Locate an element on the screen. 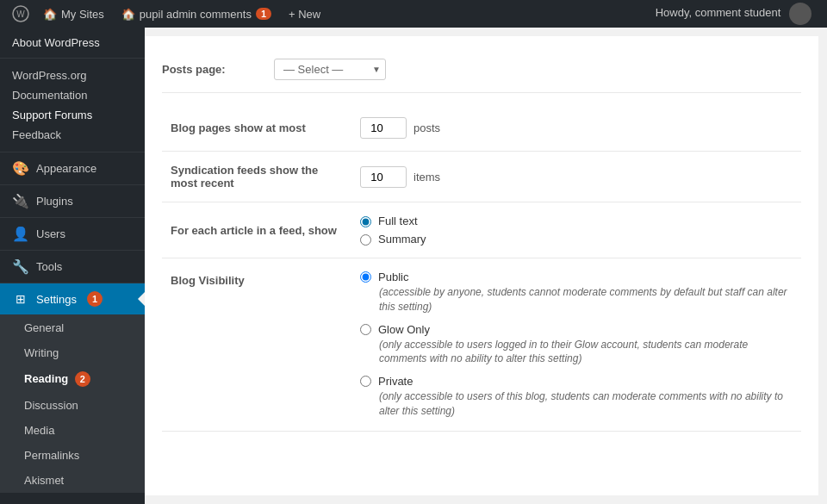 The image size is (827, 504). syndication-label: Syndication feeds show the most recent is located at coordinates (257, 177).